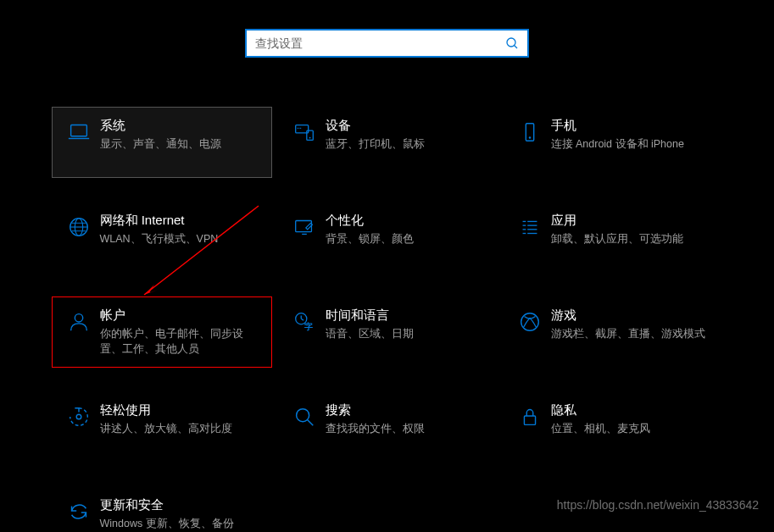 Image resolution: width=774 pixels, height=532 pixels. What do you see at coordinates (387, 142) in the screenshot?
I see `tile-devices: 设备 蓝牙、打印机、鼠标` at bounding box center [387, 142].